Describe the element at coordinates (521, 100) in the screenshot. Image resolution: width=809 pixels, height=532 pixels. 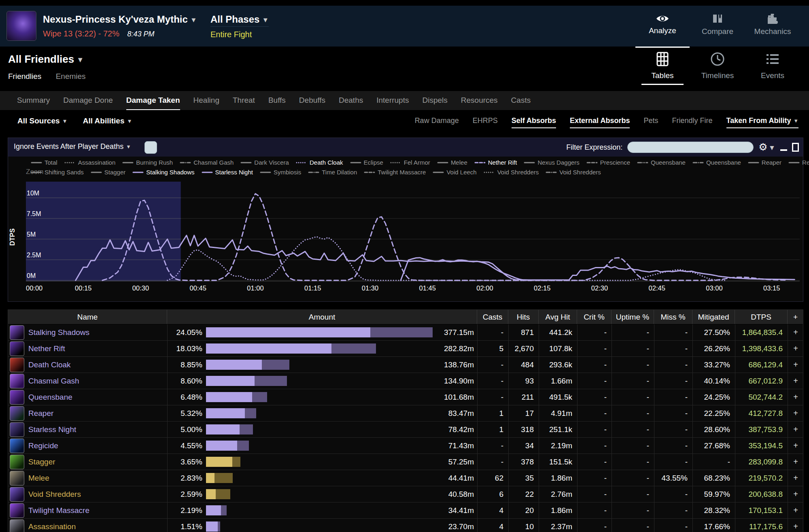
I see `tab-casts: Casts` at that location.